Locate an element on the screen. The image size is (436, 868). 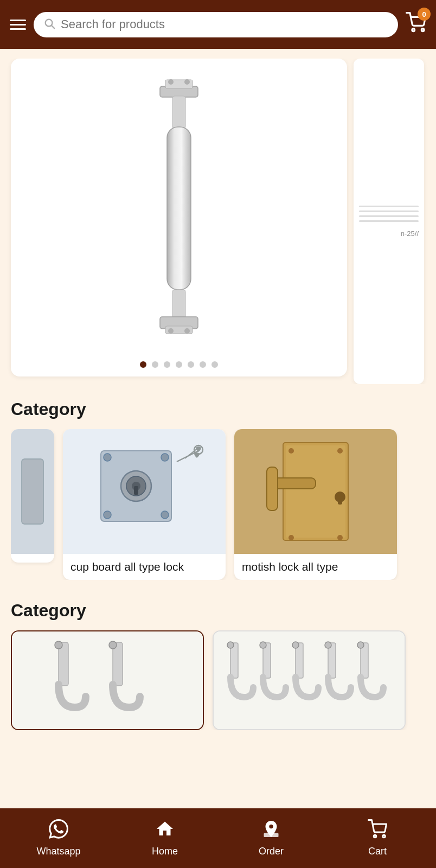
partial-product-svg is located at coordinates (33, 492).